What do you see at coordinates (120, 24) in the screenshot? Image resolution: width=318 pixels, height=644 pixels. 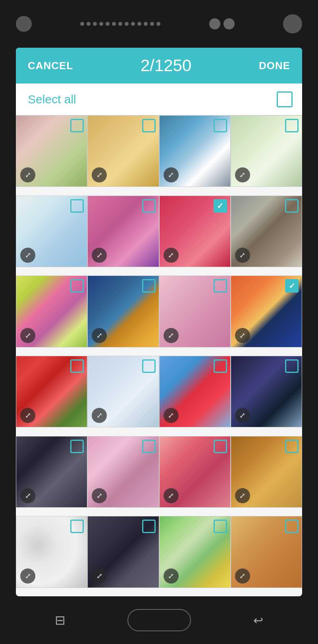 I see `status-dots` at bounding box center [120, 24].